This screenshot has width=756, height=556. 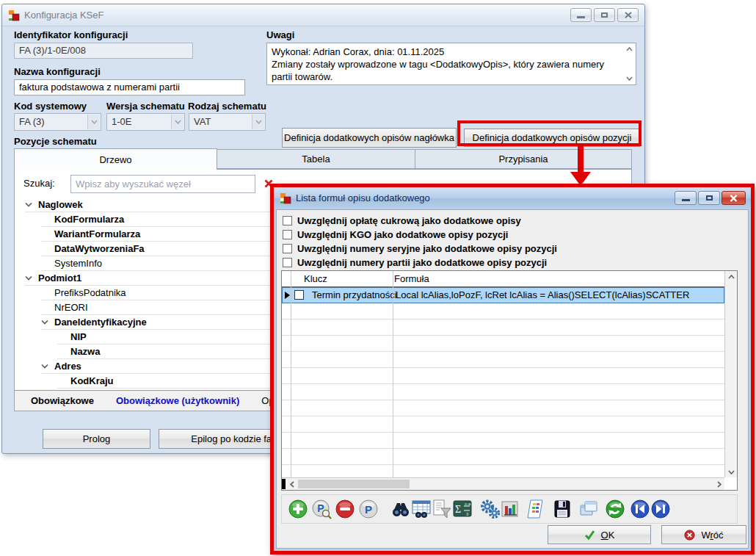 What do you see at coordinates (446, 65) in the screenshot?
I see `notes-text: Wykonał: Adrian Corax, dnia: 01.11.2025 …` at bounding box center [446, 65].